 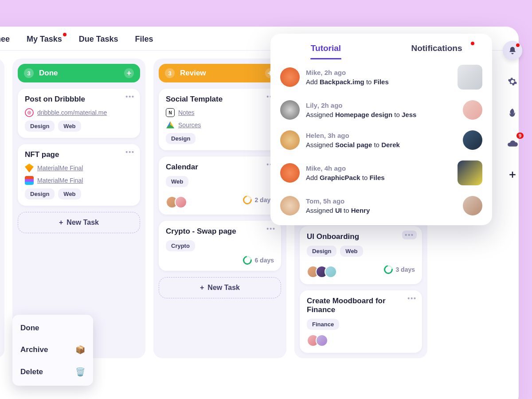 What do you see at coordinates (512, 51) in the screenshot?
I see `bell-icon` at bounding box center [512, 51].